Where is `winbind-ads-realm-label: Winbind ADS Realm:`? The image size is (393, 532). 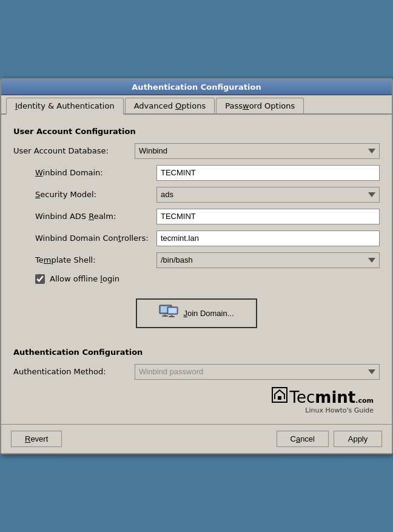 winbind-ads-realm-label: Winbind ADS Realm: is located at coordinates (96, 216).